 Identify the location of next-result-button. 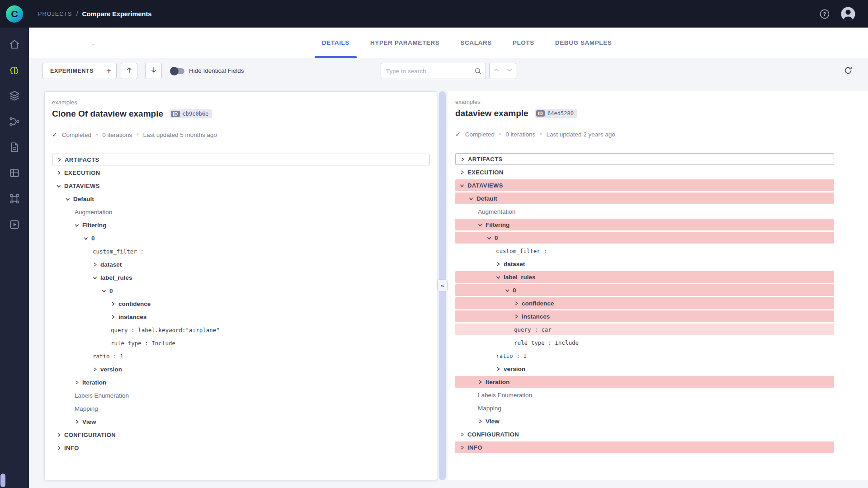
(509, 71).